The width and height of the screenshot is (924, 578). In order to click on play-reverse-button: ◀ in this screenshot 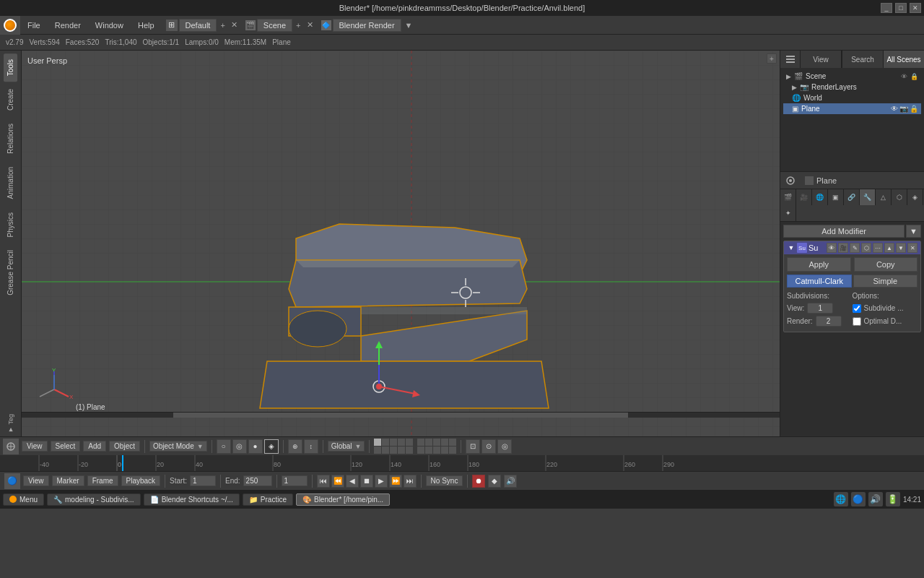, I will do `click(352, 481)`.